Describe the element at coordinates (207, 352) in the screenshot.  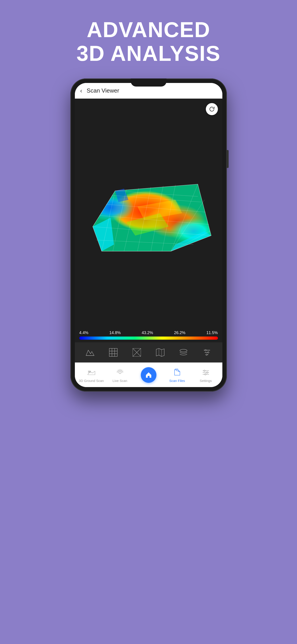
I see `filter-tool` at that location.